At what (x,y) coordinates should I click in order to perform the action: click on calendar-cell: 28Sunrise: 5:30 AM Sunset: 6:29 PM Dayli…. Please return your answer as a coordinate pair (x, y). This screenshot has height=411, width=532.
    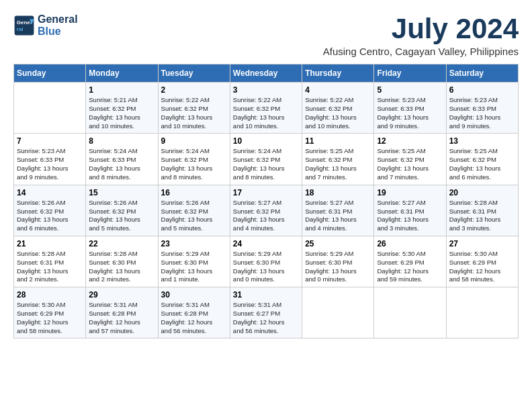
    Looking at the image, I should click on (50, 313).